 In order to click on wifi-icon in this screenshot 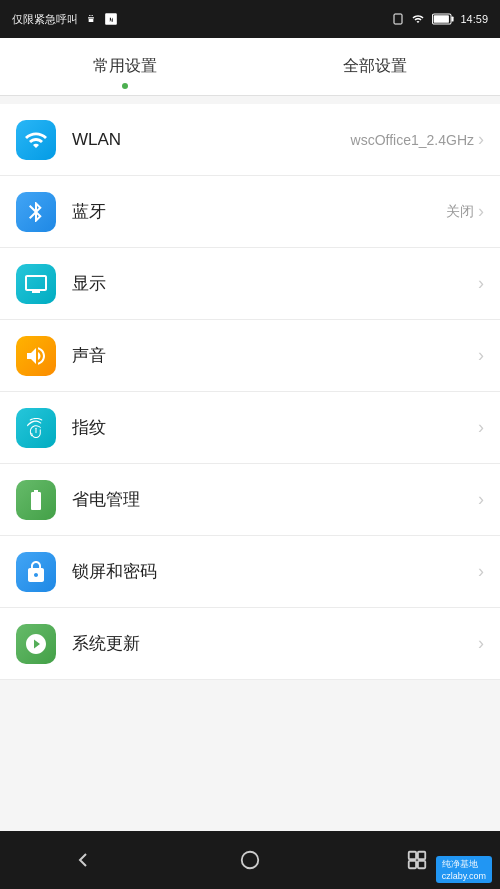, I will do `click(418, 19)`.